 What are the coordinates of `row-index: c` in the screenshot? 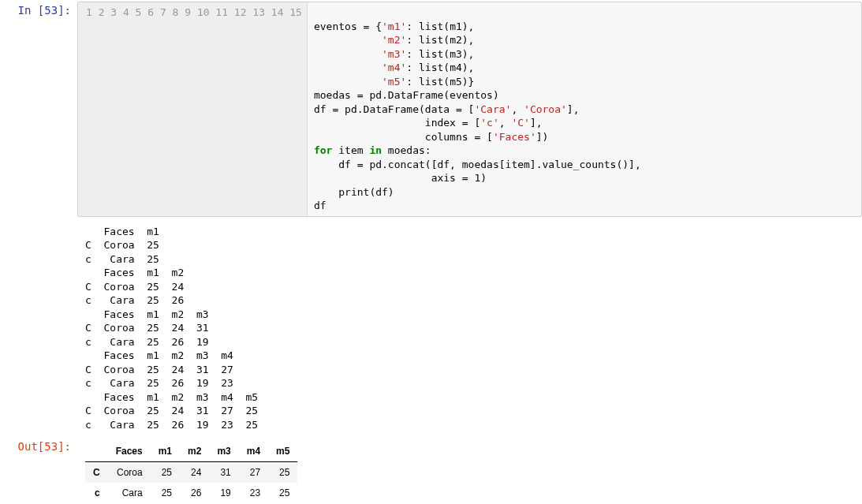 It's located at (96, 493).